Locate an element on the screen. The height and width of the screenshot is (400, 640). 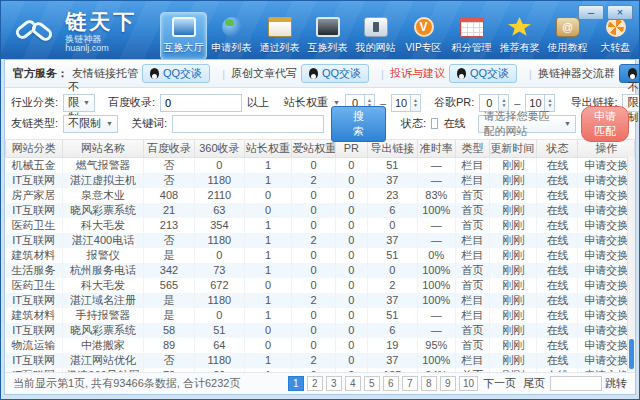
page-button-8: 8 is located at coordinates (429, 384).